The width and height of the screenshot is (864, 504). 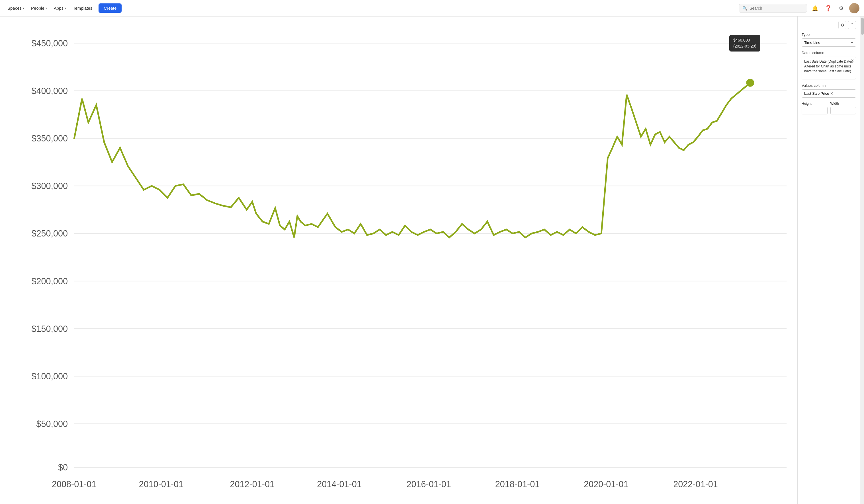 I want to click on help-button: ❓, so click(x=828, y=8).